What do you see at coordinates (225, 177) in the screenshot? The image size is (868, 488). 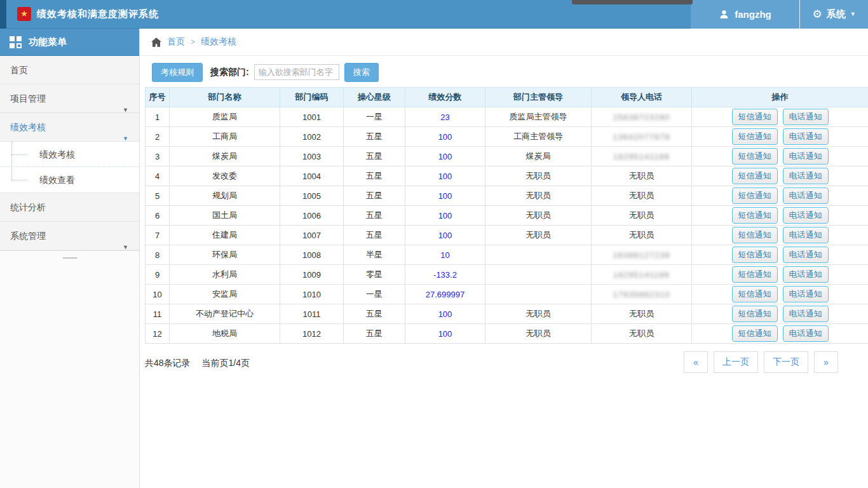 I see `cell-dept-name: 发改委` at bounding box center [225, 177].